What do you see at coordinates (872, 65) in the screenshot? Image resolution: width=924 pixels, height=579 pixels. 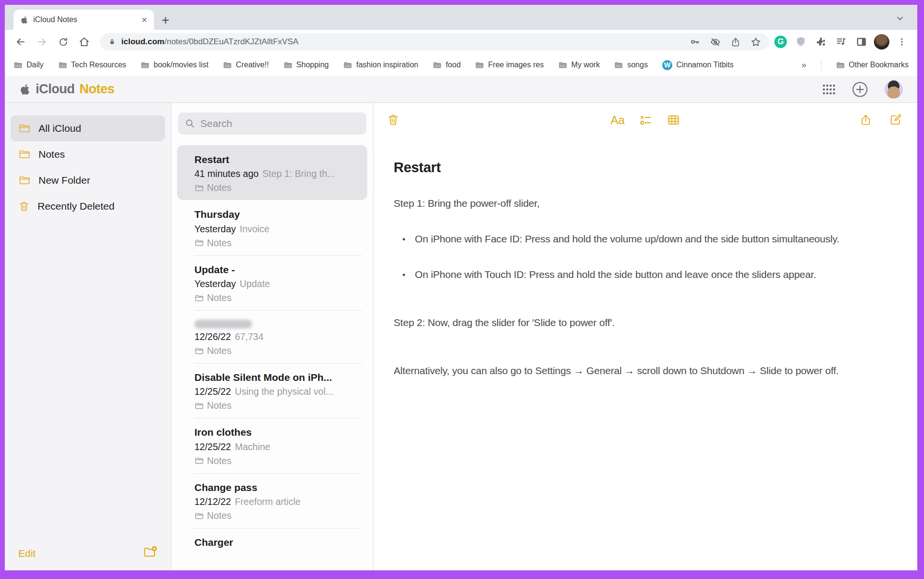 I see `other-bookmarks: Other Bookmarks` at bounding box center [872, 65].